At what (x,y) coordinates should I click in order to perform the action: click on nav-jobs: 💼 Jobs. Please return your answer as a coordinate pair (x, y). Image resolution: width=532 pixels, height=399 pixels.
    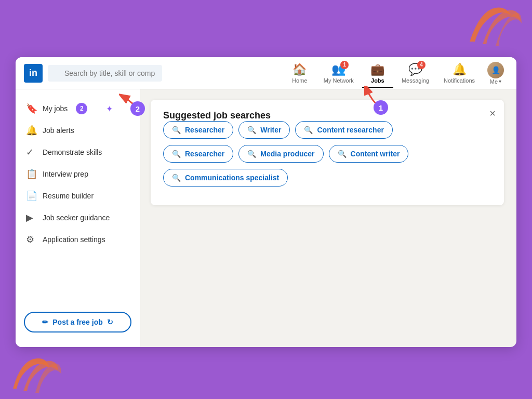
    Looking at the image, I should click on (378, 73).